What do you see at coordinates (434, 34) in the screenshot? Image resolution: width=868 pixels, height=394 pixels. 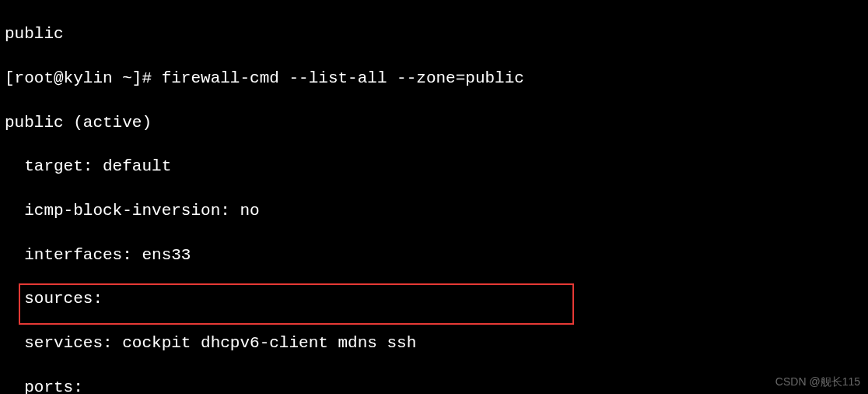 I see `output-line: public` at bounding box center [434, 34].